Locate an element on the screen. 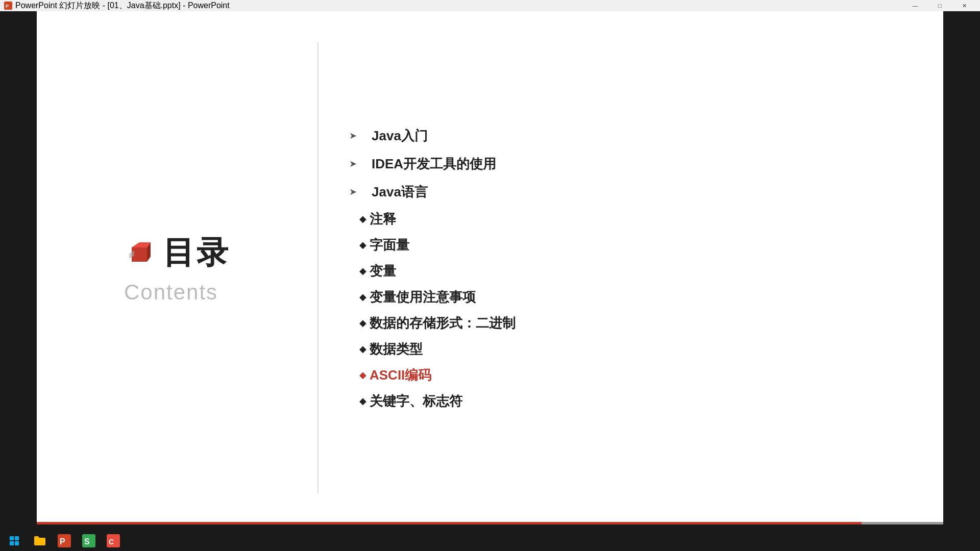 Image resolution: width=980 pixels, height=551 pixels. close-button: ✕ is located at coordinates (964, 6).